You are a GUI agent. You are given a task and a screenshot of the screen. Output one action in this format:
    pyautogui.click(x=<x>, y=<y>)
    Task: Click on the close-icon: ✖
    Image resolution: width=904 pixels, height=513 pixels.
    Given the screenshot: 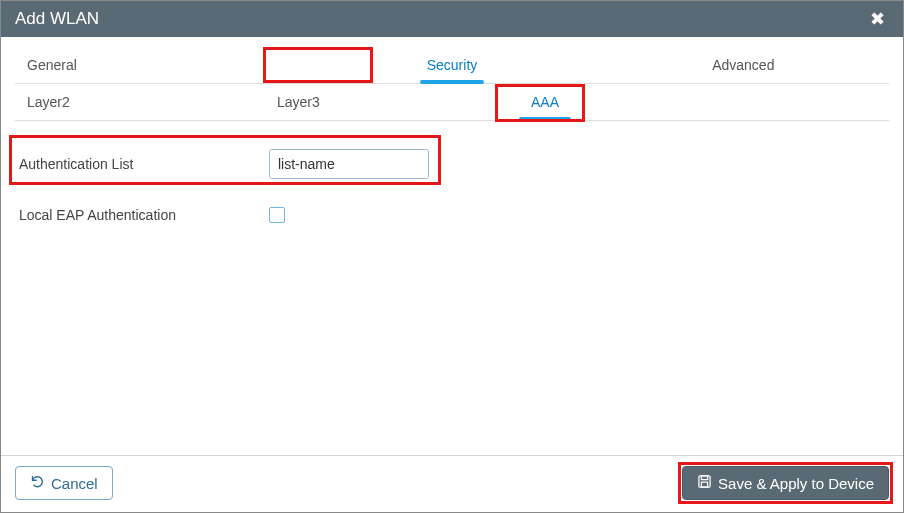 What is the action you would take?
    pyautogui.click(x=878, y=19)
    